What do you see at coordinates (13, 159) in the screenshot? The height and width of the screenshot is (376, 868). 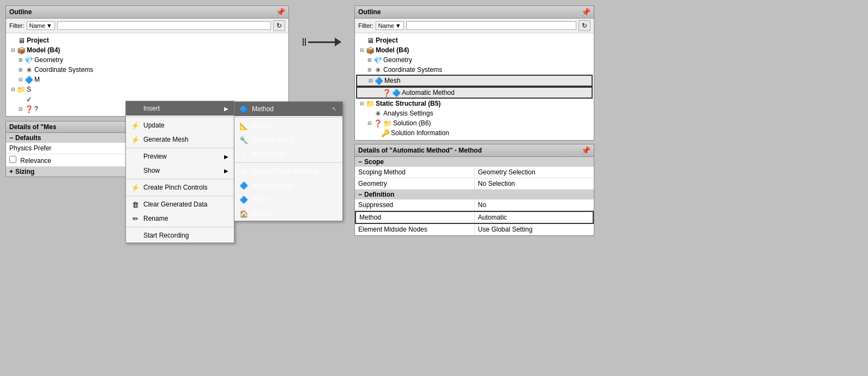 I see `relevance-checkbox` at bounding box center [13, 159].